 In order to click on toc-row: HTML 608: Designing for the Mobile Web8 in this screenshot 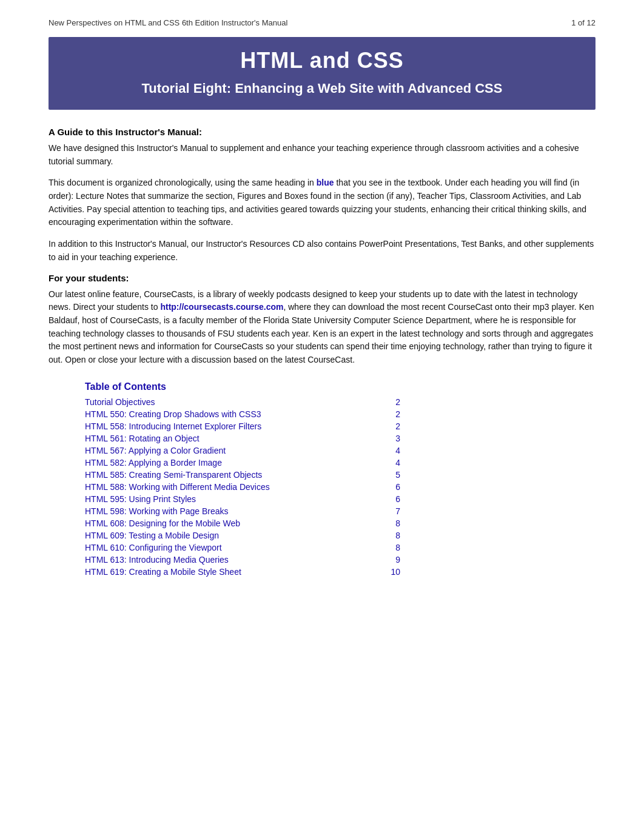, I will do `click(243, 523)`.